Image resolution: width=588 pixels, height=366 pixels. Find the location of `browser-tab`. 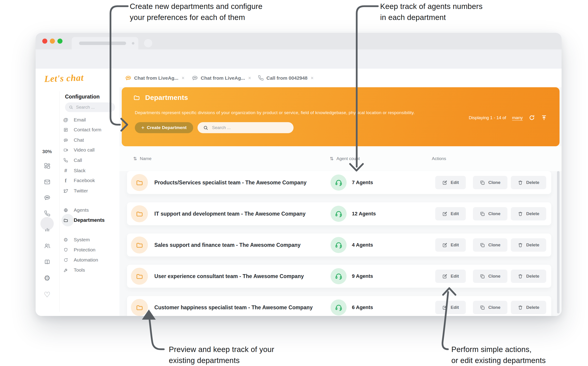

browser-tab is located at coordinates (105, 43).